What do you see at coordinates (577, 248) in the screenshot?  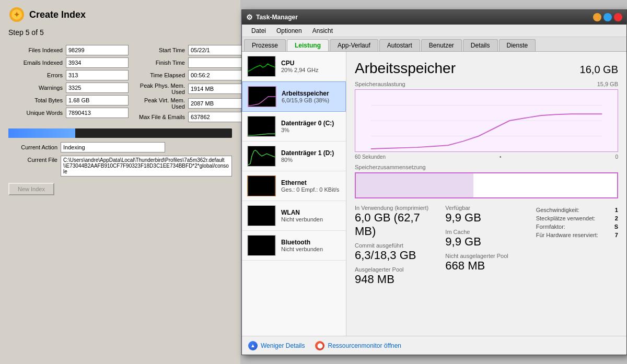 I see `stats-col3: Geschwindigkeit: 1 Steckplätze verwendet…` at bounding box center [577, 248].